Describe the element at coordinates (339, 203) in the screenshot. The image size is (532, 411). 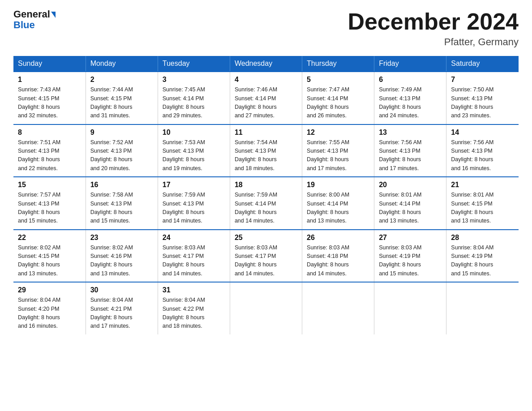
I see `calendar-cell: 19 Sunrise: 8:00 AMSunset: 4:14 PMDaylig…` at that location.